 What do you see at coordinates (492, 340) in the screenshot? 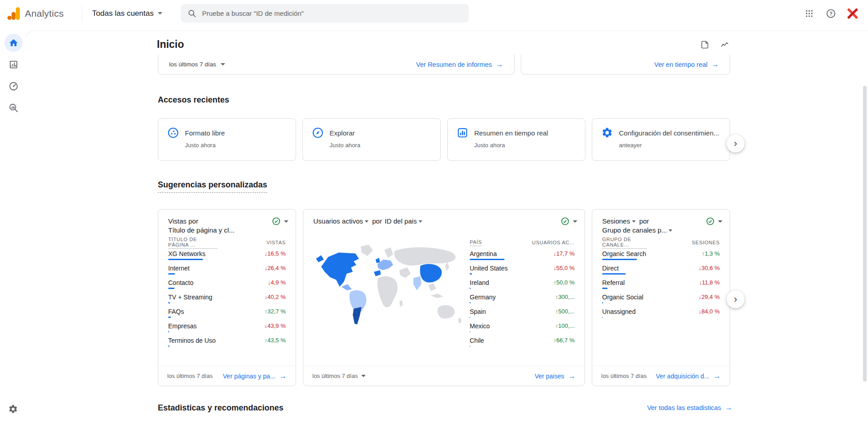
I see `row-label: Chile` at bounding box center [492, 340].